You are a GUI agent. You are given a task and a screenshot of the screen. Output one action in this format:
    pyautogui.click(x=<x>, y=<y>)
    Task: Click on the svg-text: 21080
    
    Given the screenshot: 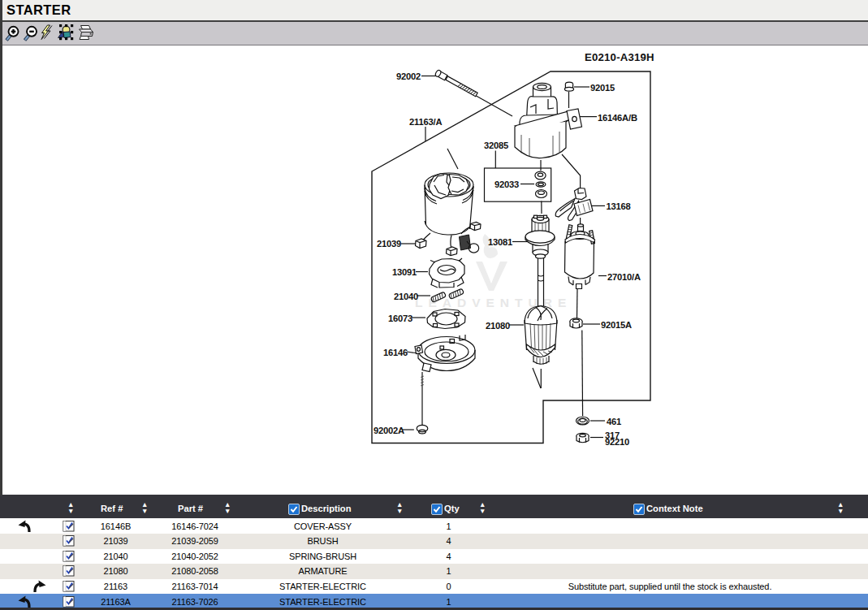 What is the action you would take?
    pyautogui.click(x=498, y=326)
    